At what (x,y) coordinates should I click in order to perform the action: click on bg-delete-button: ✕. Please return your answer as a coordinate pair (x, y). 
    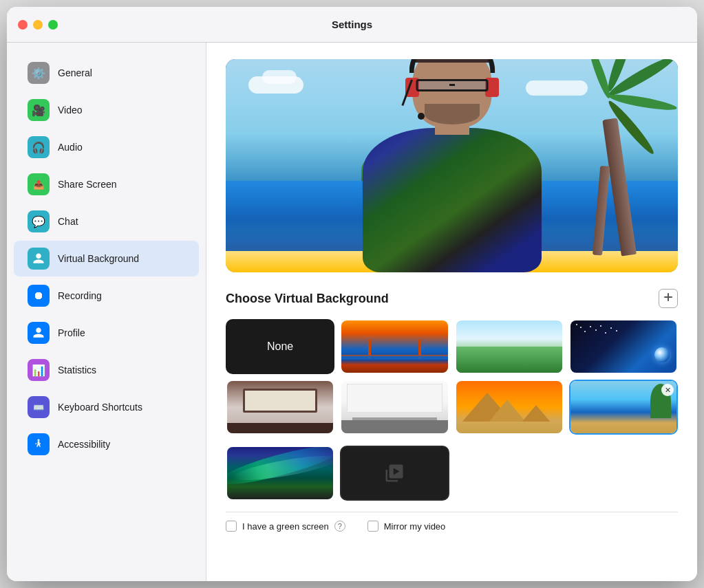
    Looking at the image, I should click on (668, 390).